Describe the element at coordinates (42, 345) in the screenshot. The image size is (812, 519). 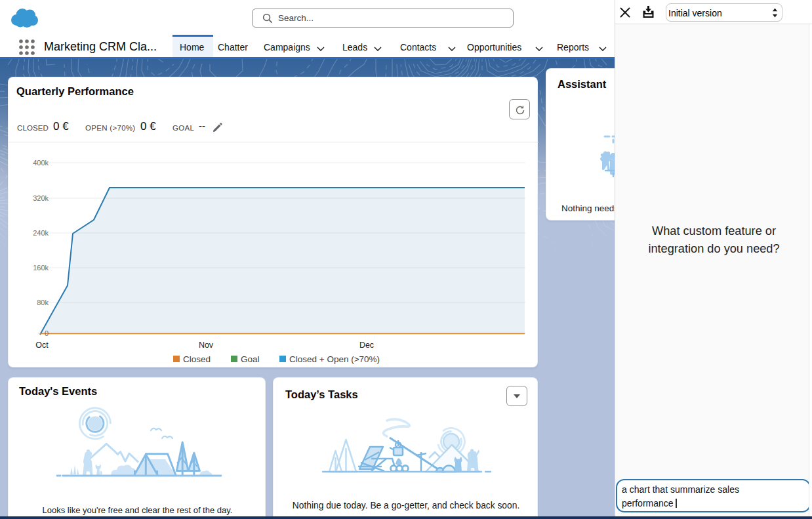
I see `svg-text: Oct` at that location.